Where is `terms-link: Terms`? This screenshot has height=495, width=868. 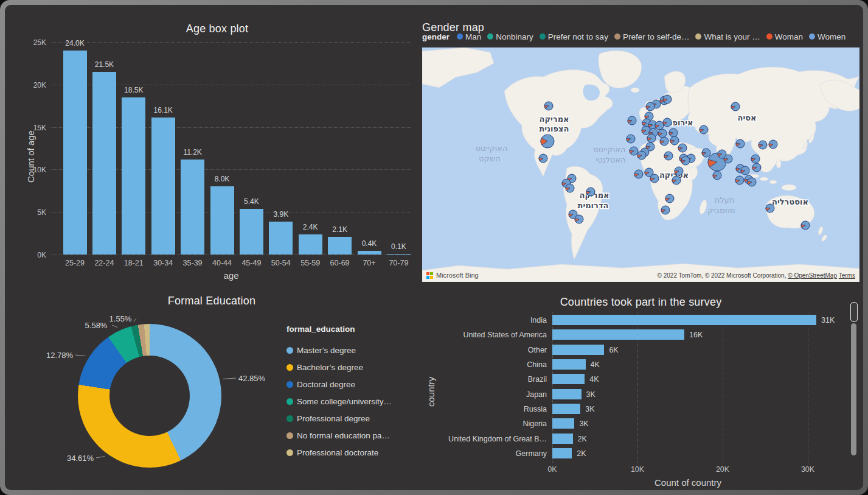 terms-link: Terms is located at coordinates (847, 275).